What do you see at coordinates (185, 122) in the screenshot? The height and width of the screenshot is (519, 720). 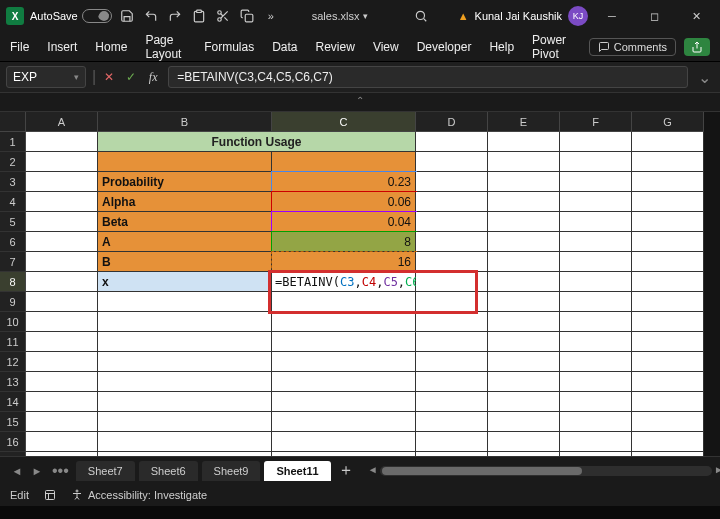 I see `col-header-b: B` at bounding box center [185, 122].